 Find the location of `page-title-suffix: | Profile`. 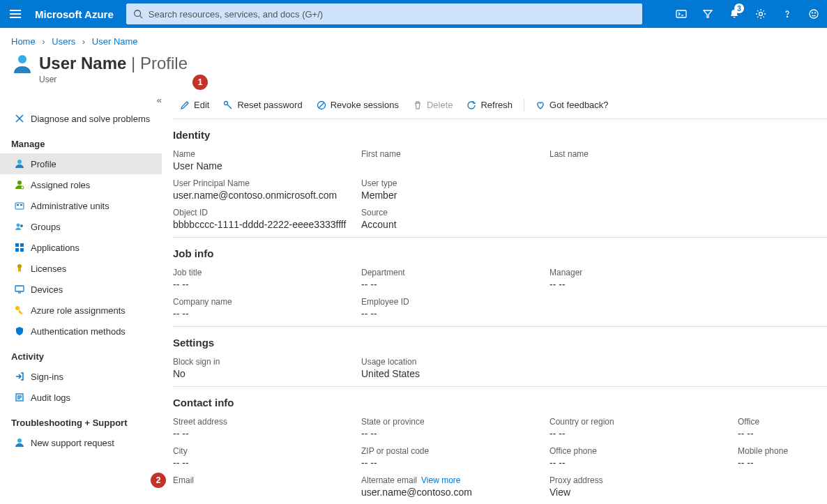

page-title-suffix: | Profile is located at coordinates (157, 63).